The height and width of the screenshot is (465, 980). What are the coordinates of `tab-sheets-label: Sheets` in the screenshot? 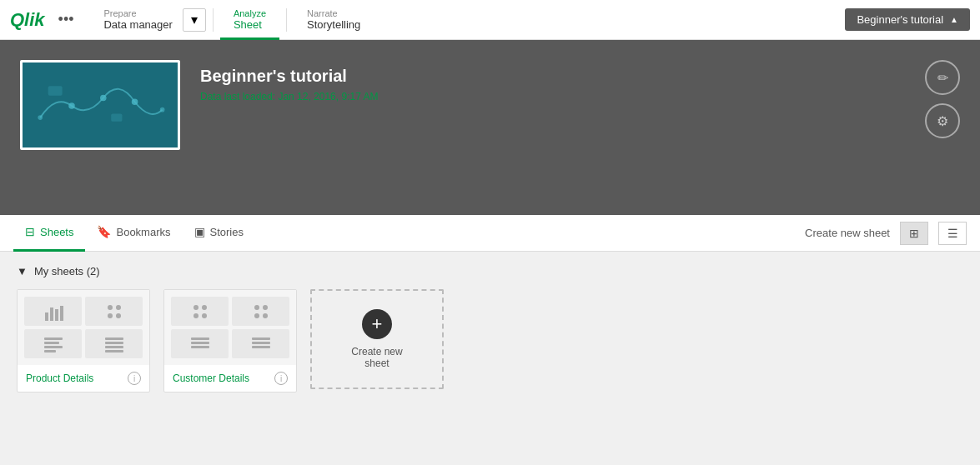 It's located at (57, 232).